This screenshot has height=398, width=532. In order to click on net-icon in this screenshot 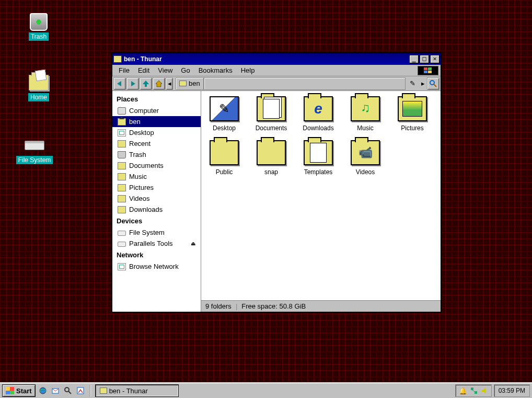, I will do `click(122, 267)`.